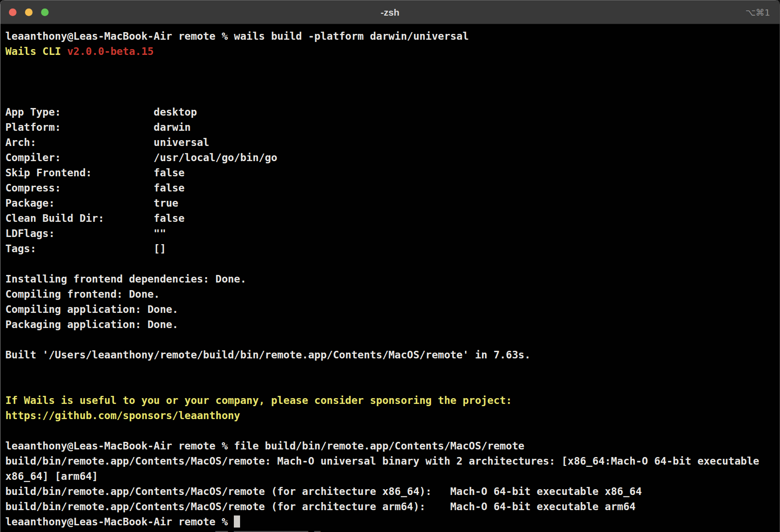  Describe the element at coordinates (393, 142) in the screenshot. I see `terminal-line: Arch: universal` at that location.